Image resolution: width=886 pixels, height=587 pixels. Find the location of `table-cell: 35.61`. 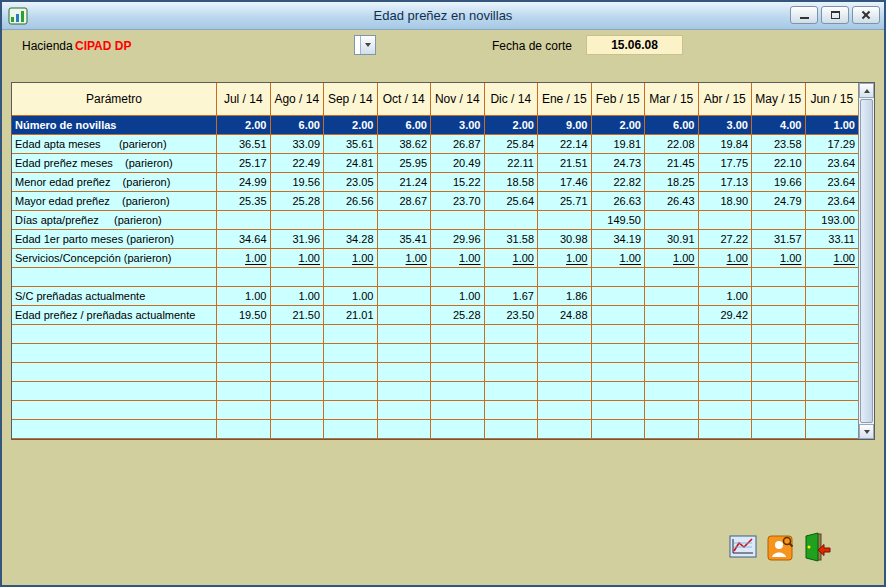

table-cell: 35.61 is located at coordinates (350, 144).